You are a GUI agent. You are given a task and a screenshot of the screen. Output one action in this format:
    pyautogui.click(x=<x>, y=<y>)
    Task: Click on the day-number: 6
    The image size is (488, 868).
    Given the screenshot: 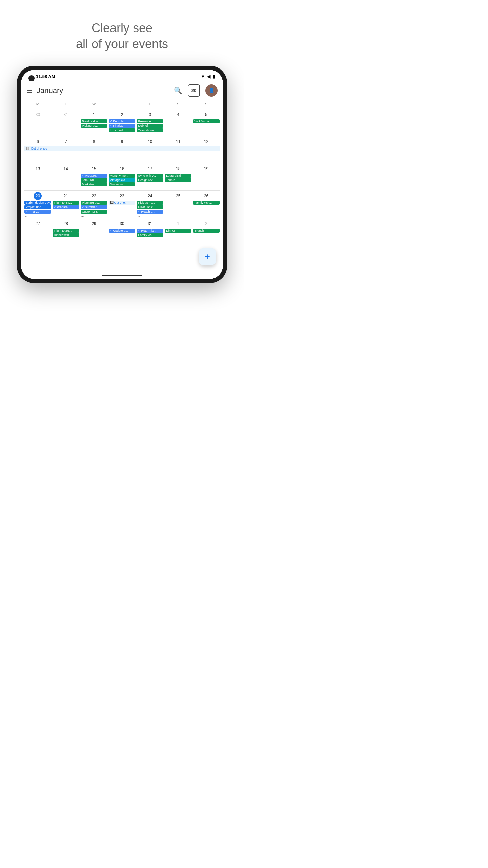 What is the action you would take?
    pyautogui.click(x=38, y=142)
    